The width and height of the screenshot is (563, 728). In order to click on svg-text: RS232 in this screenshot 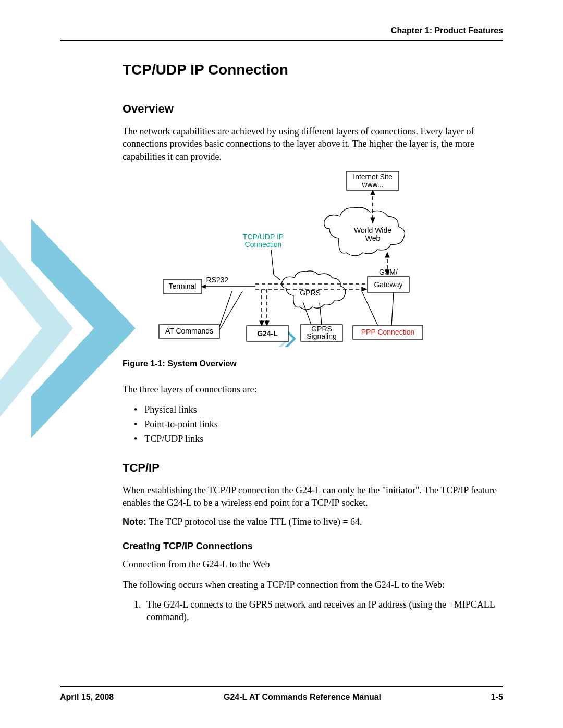, I will do `click(218, 280)`.